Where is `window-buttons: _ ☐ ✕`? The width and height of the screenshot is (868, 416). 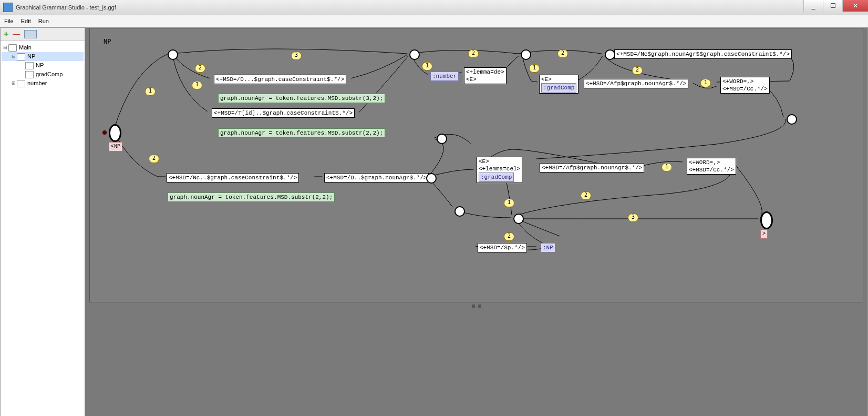
window-buttons: _ ☐ ✕ is located at coordinates (835, 6).